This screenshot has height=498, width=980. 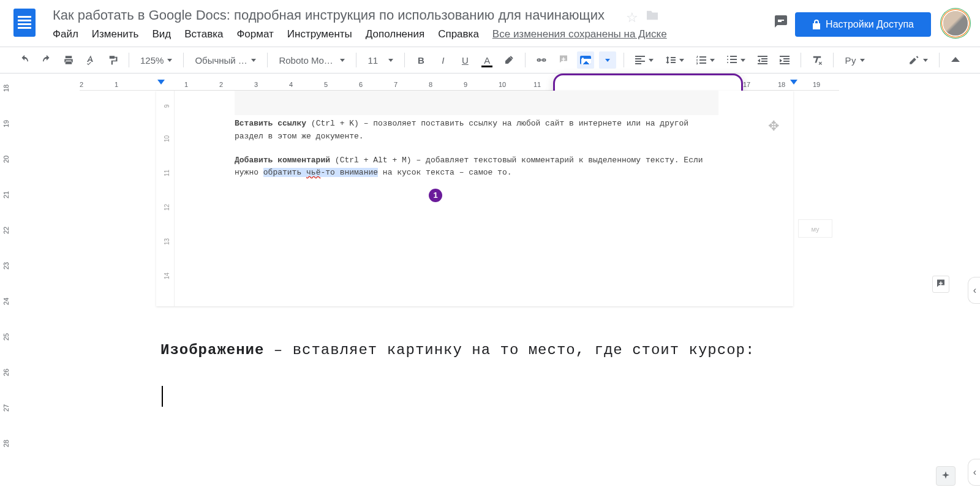 What do you see at coordinates (477, 103) in the screenshot?
I see `nested-header-area` at bounding box center [477, 103].